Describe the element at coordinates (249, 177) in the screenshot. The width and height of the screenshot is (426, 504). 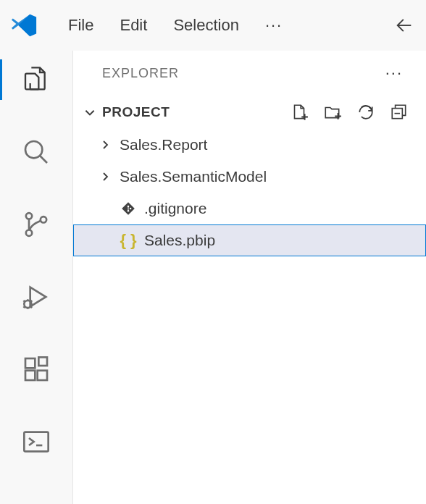
I see `tree-folder-sales-semanticmodel: Sales.SemanticModel` at that location.